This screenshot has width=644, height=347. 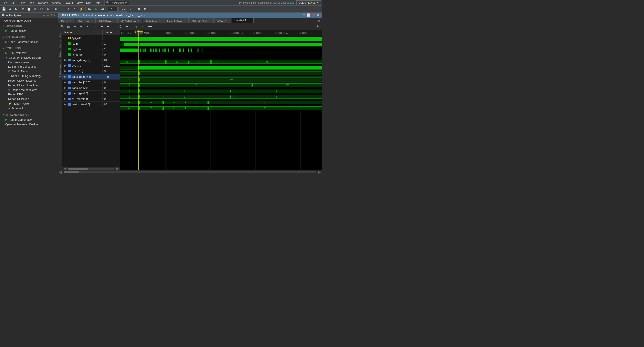 I want to click on wave-scroll-thumb, so click(x=71, y=172).